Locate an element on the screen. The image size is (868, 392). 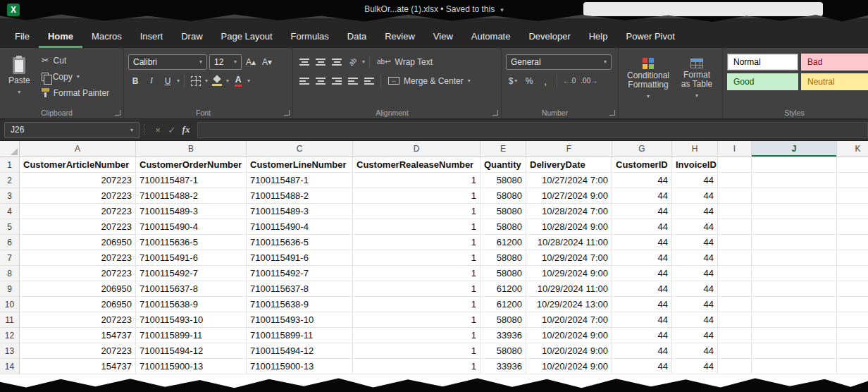
cell-E4: 58080 is located at coordinates (503, 212).